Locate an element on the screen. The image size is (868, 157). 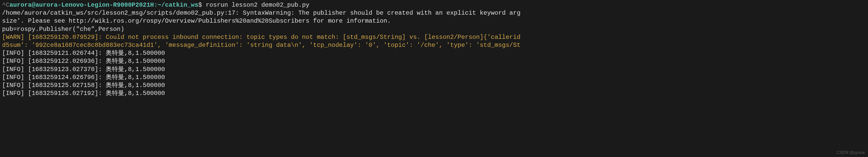
warn-line-1: [WARN] [1683259120.079529]: Could not pr… is located at coordinates (434, 37).